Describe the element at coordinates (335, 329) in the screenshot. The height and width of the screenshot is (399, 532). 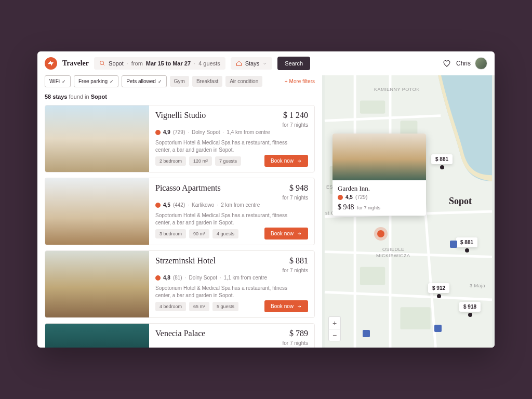
I see `zoom-controls: + −` at that location.